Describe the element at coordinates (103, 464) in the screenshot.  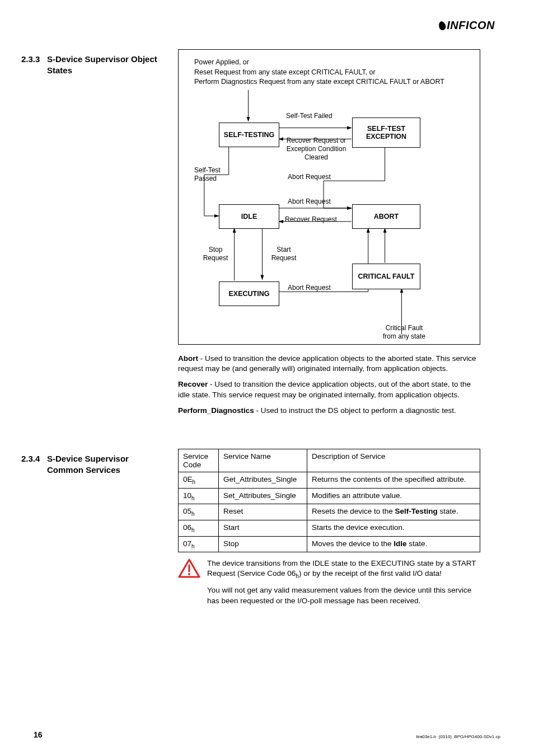
I see `section-234-title: S-Device Supervisor Common Services` at that location.